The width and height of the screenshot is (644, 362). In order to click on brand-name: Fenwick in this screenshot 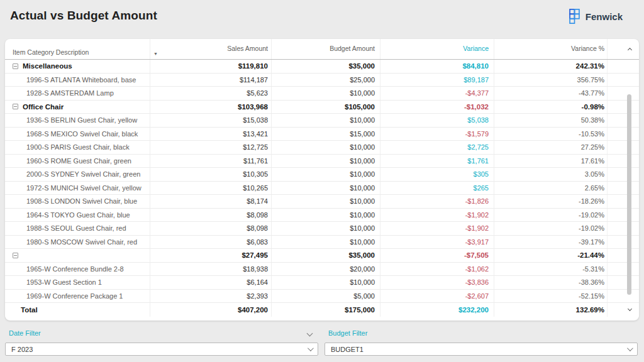, I will do `click(604, 16)`.